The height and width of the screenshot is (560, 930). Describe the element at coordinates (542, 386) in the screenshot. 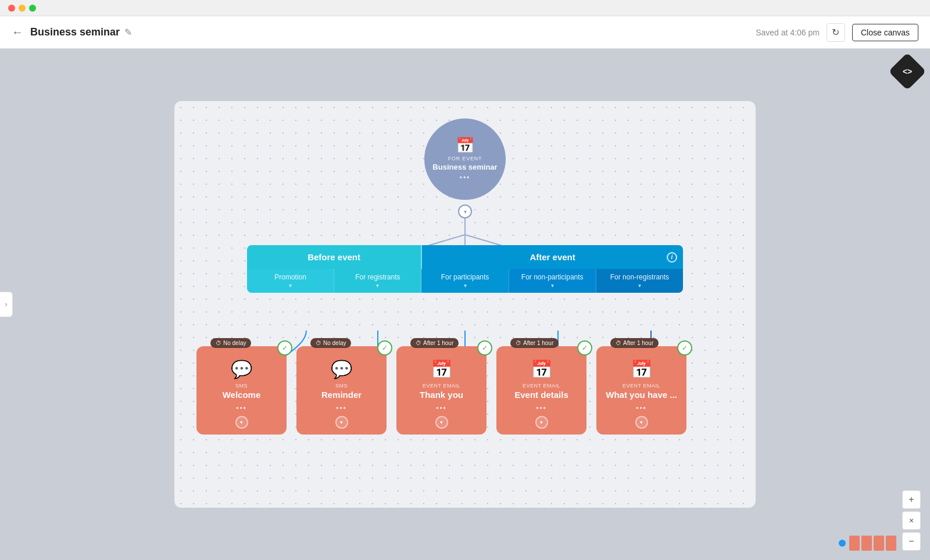

I see `card-4-type: EVENT EMAIL` at that location.